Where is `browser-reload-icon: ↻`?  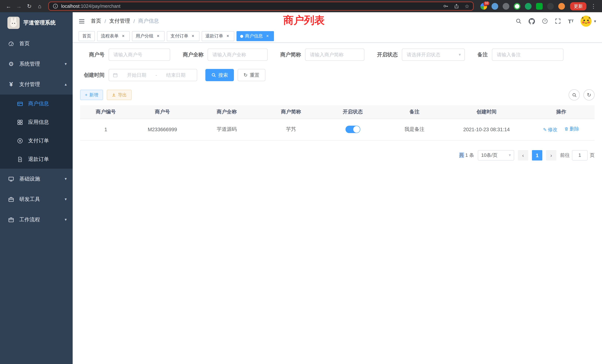 browser-reload-icon: ↻ is located at coordinates (29, 6).